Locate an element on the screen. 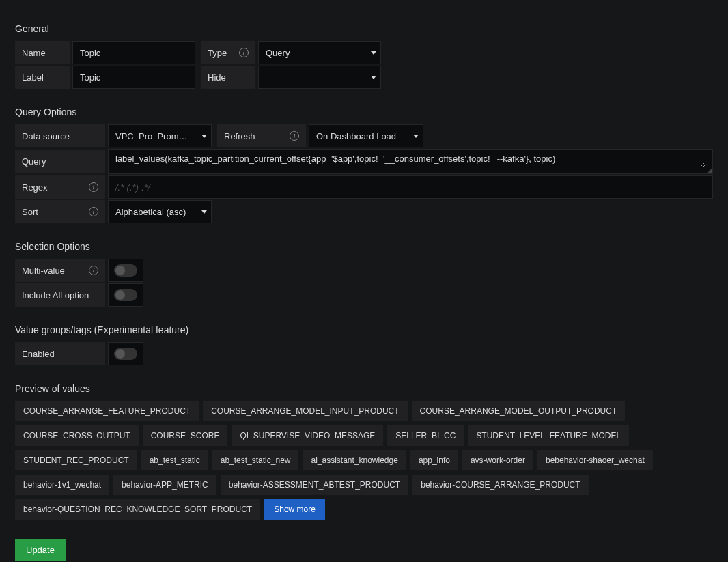 Image resolution: width=728 pixels, height=562 pixels. preview-value-tag: behavior-ASSESSMENT_ABTEST_PRODUCT is located at coordinates (314, 485).